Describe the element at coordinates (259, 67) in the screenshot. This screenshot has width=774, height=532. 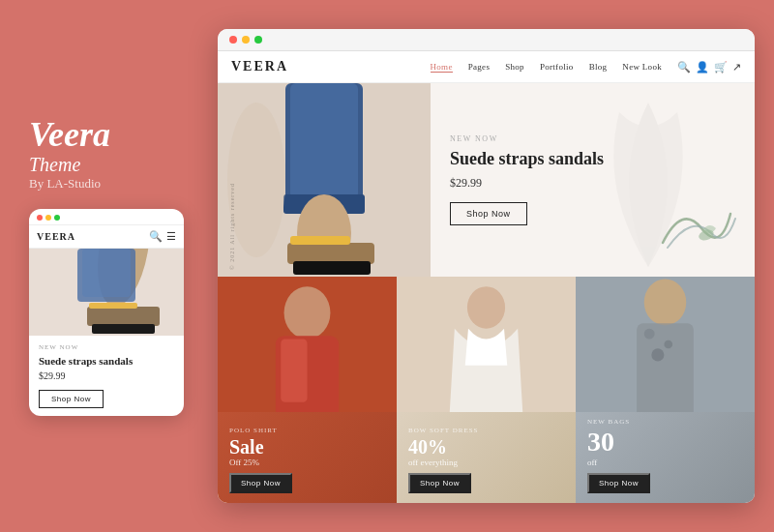
I see `desktop-nav-logo: VEERA` at that location.